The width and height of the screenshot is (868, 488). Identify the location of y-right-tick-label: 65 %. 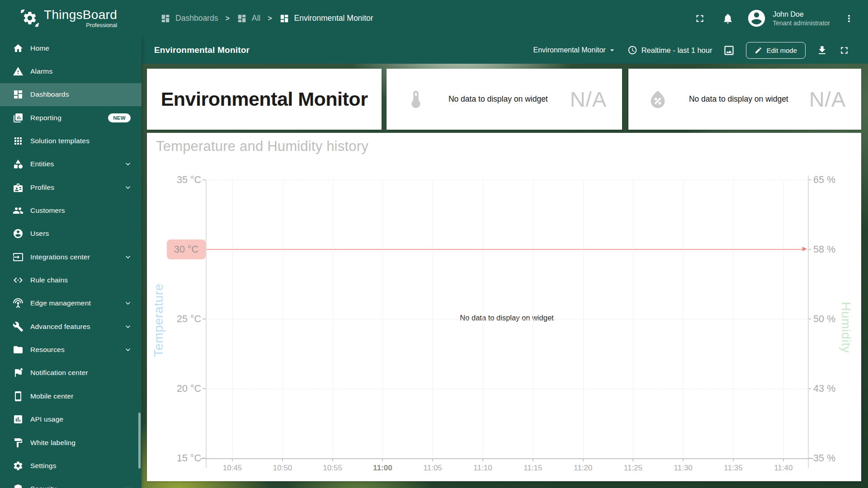
(836, 180).